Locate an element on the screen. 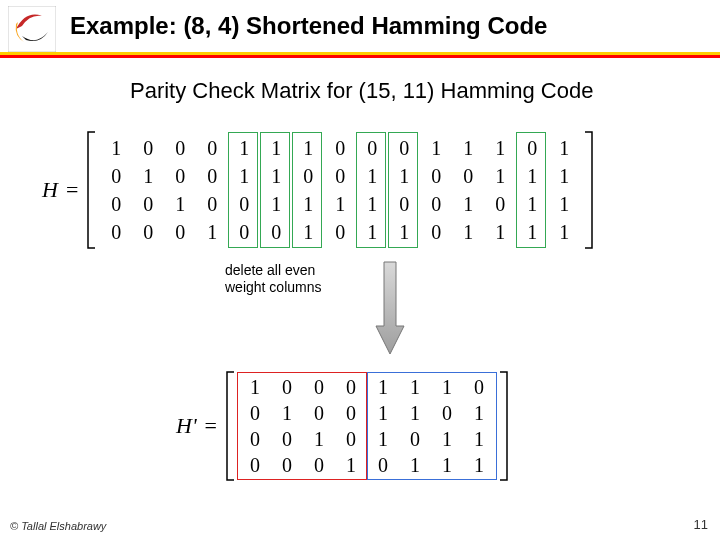 This screenshot has height=540, width=720. copyright: © Tallal Elshabrawy is located at coordinates (58, 526).